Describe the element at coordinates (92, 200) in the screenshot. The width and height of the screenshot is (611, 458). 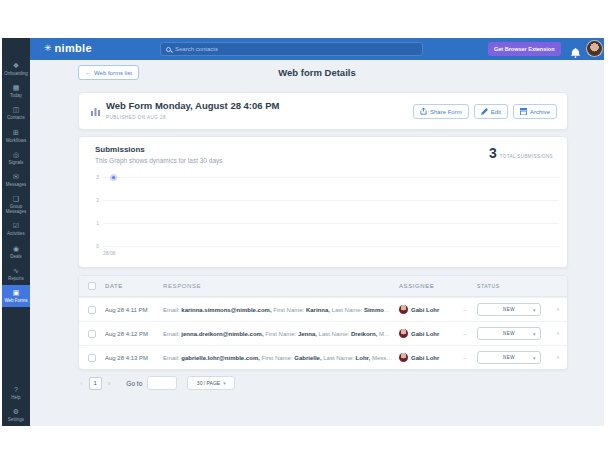
I see `y-axis-tick: 2` at that location.